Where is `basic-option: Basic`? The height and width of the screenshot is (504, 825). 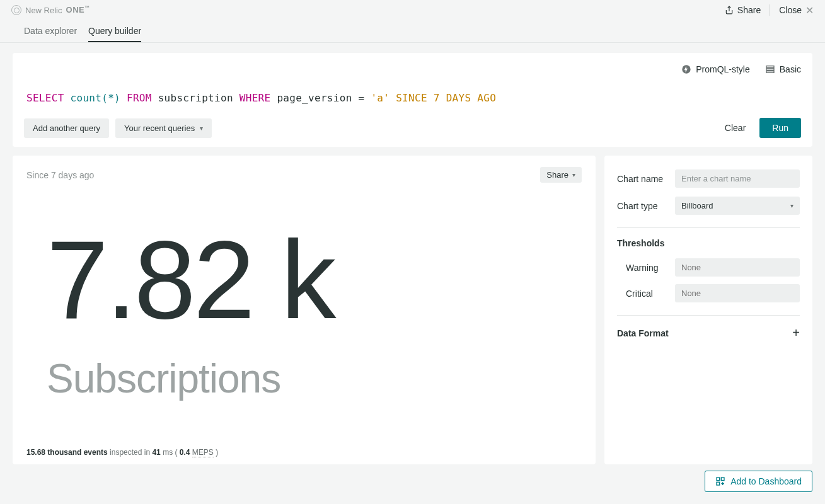 basic-option: Basic is located at coordinates (783, 69).